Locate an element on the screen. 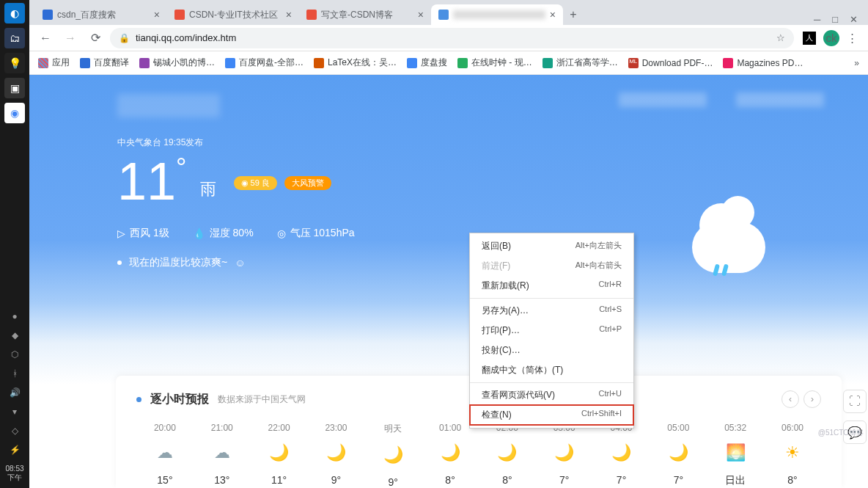  chrome-icon: ◉ is located at coordinates (15, 113).